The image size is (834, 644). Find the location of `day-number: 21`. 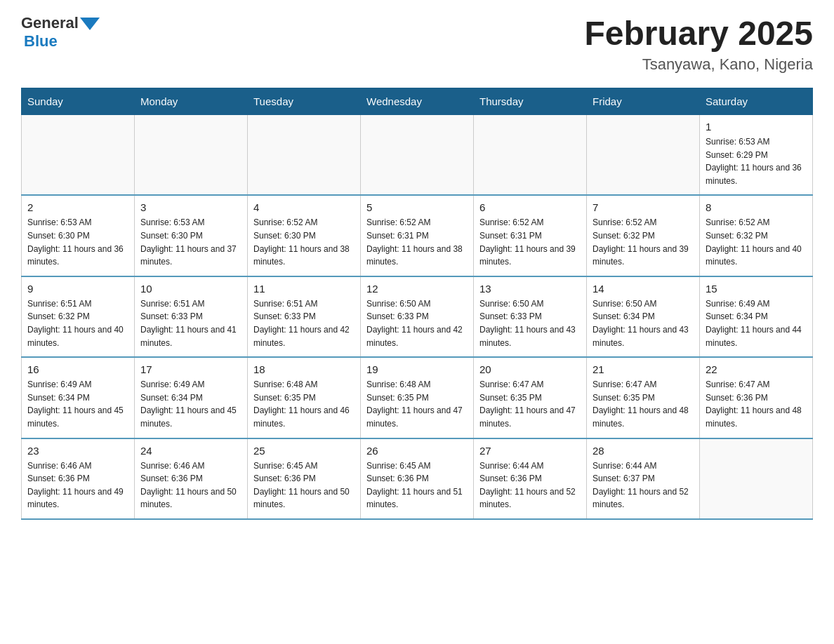

day-number: 21 is located at coordinates (643, 369).